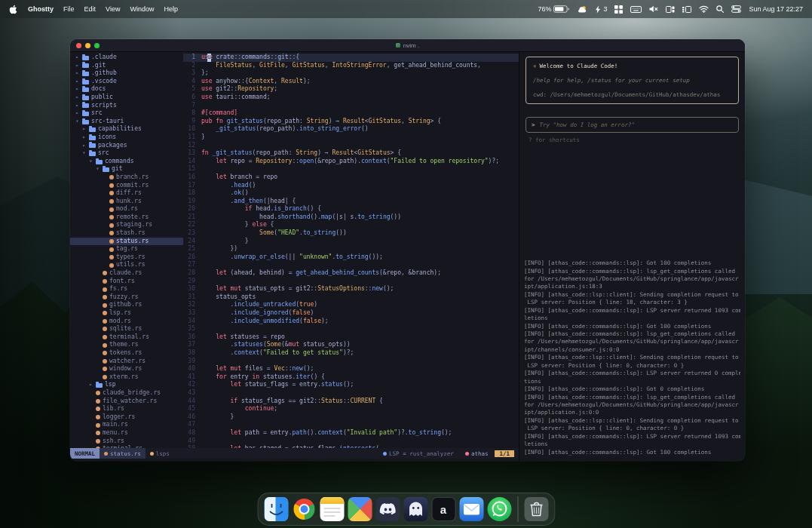 Image resolution: width=812 pixels, height=528 pixels. What do you see at coordinates (351, 447) in the screenshot?
I see `code-line: 50 let has_staged = status_flags.interse…` at bounding box center [351, 447].